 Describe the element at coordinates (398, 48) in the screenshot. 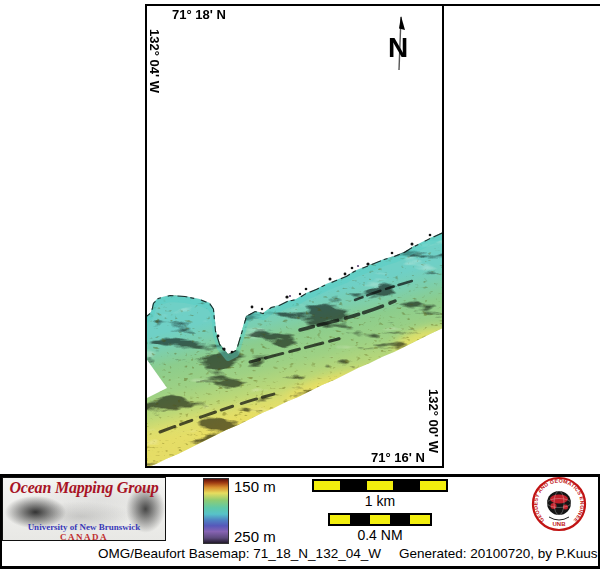

I see `north-label: N` at that location.